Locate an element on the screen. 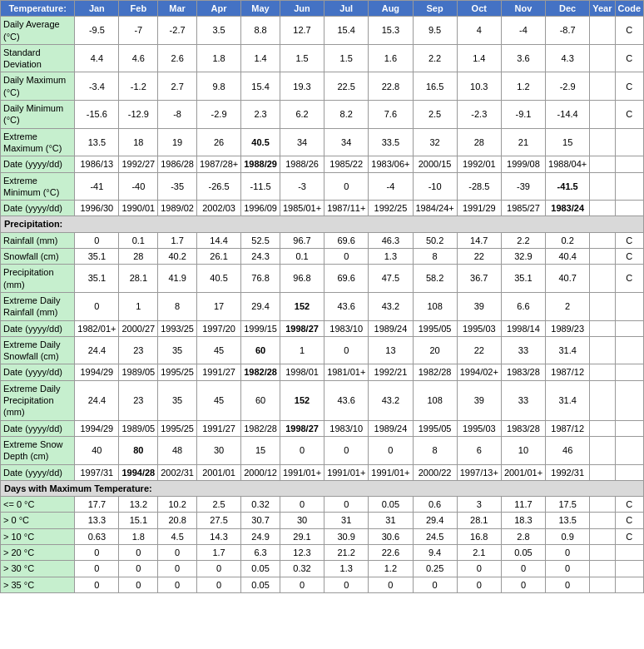  data-cell: 1995/05 is located at coordinates (434, 328).